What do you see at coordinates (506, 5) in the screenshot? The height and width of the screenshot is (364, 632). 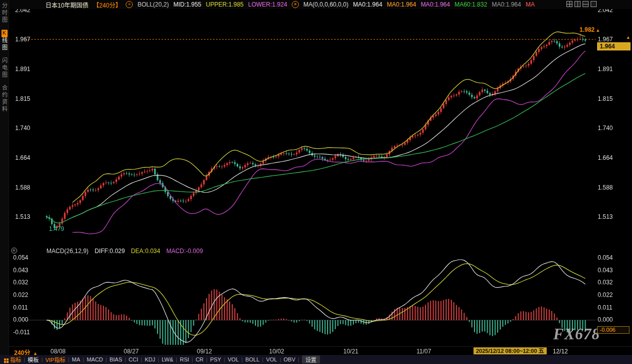 I see `ma5-value: MA0:1.964` at bounding box center [506, 5].